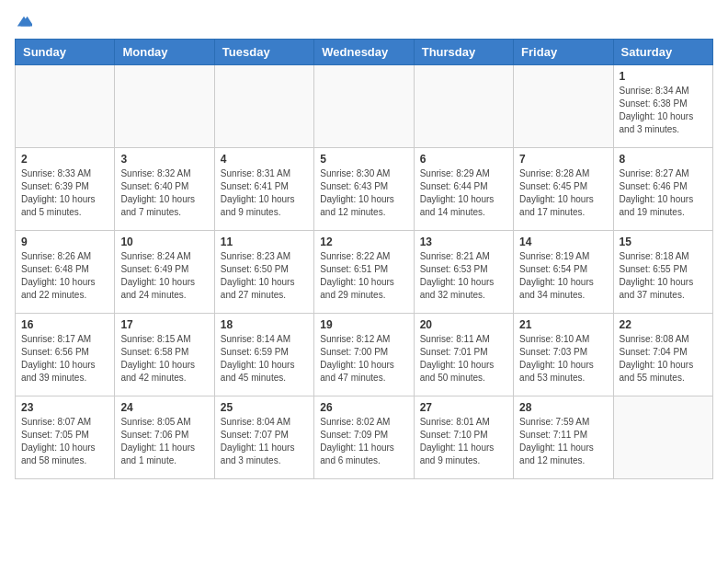  I want to click on day-info: Sunrise: 8:05 AM Sunset: 7:06 PM Dayligh…, so click(164, 442).